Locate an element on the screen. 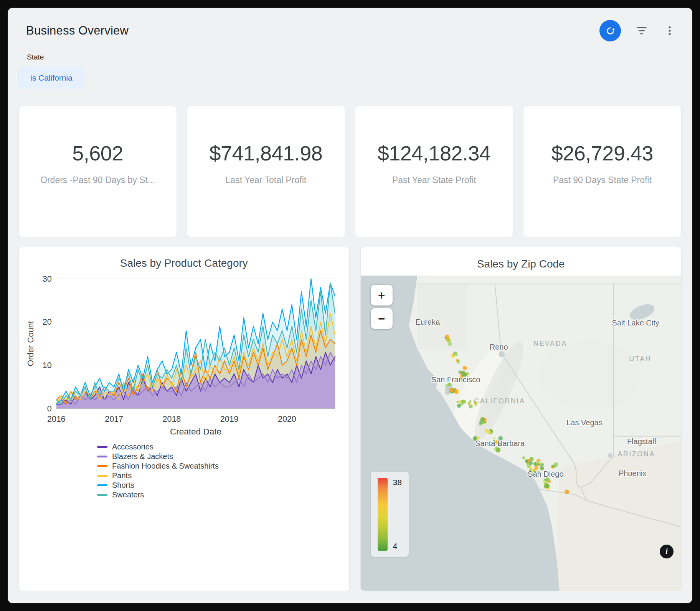 This screenshot has width=700, height=611. map-label: UTAH is located at coordinates (640, 359).